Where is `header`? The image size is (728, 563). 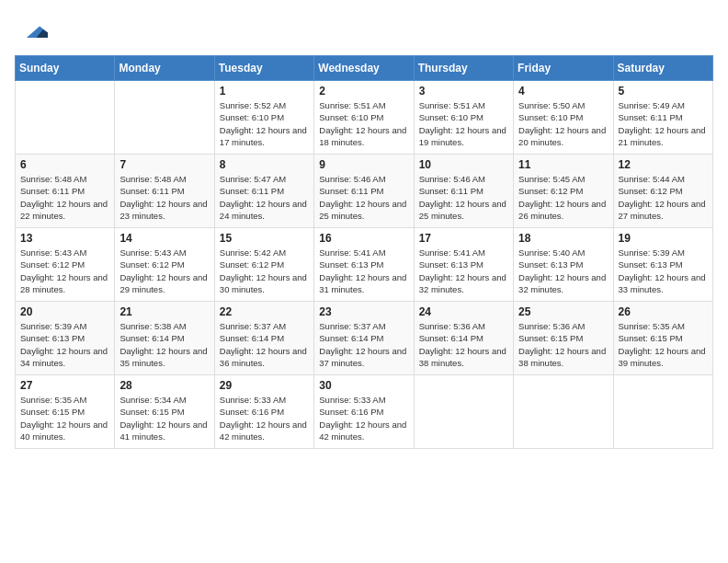
header is located at coordinates (364, 29).